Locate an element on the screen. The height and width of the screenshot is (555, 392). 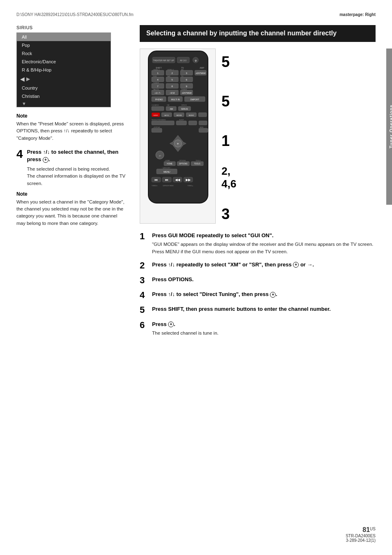
step3-number: 3 is located at coordinates (146, 280).